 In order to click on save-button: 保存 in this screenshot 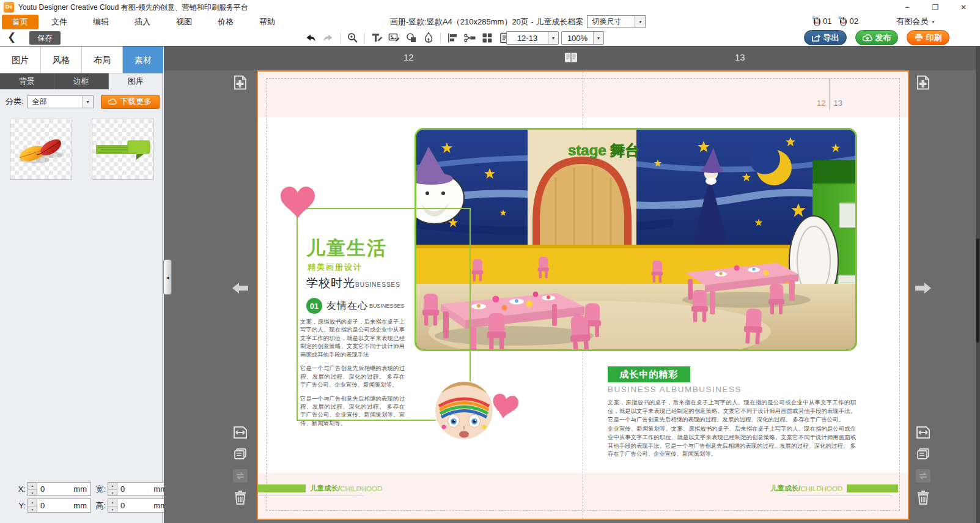, I will do `click(45, 38)`.